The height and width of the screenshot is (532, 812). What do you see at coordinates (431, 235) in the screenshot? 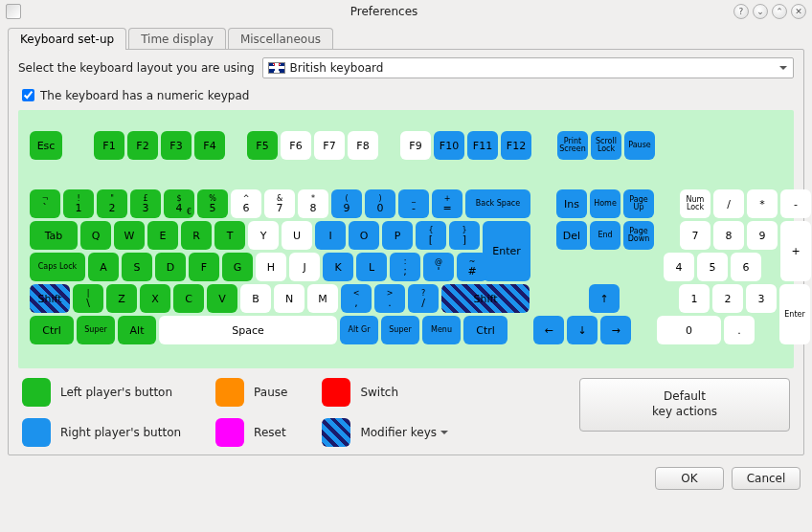
I see `key--: {[` at bounding box center [431, 235].